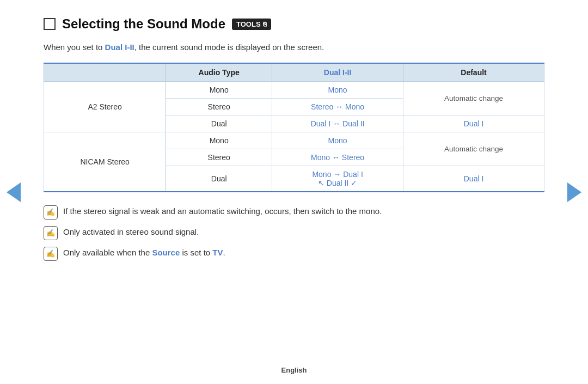 This screenshot has height=384, width=588. Describe the element at coordinates (294, 141) in the screenshot. I see `table-row: NICAM Stereo Mono Mono Automatic change` at that location.